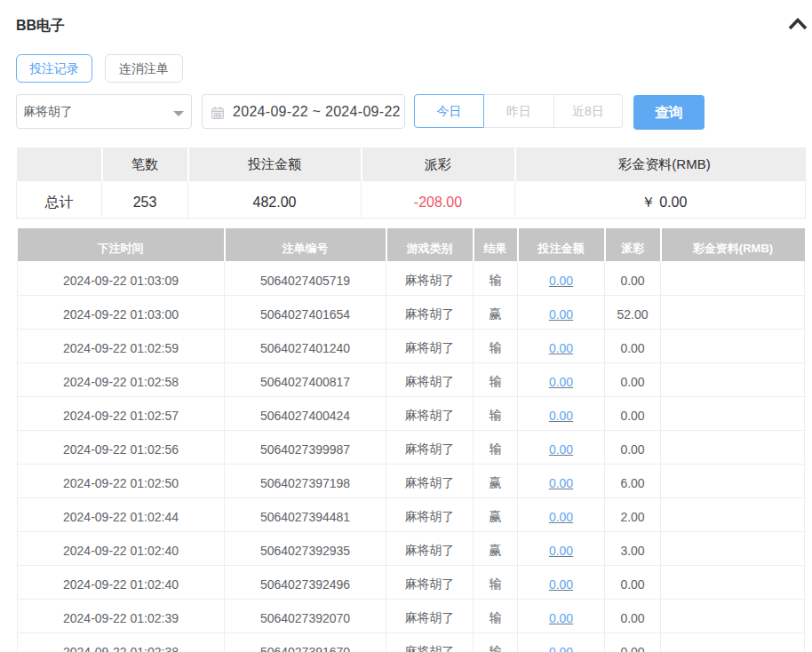 This screenshot has width=812, height=652. Describe the element at coordinates (275, 199) in the screenshot. I see `summary-total-bet: 482.00` at that location.